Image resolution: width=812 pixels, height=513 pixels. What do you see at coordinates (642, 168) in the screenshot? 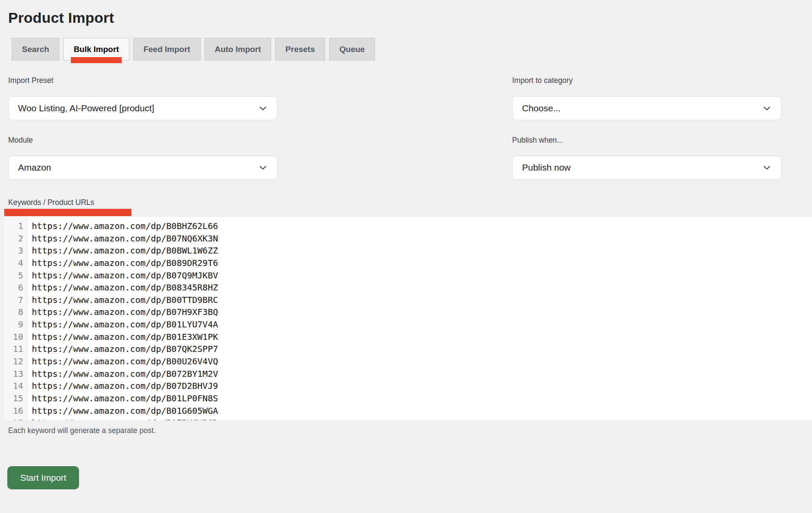
I see `publish-when-value: Publish now` at bounding box center [642, 168].